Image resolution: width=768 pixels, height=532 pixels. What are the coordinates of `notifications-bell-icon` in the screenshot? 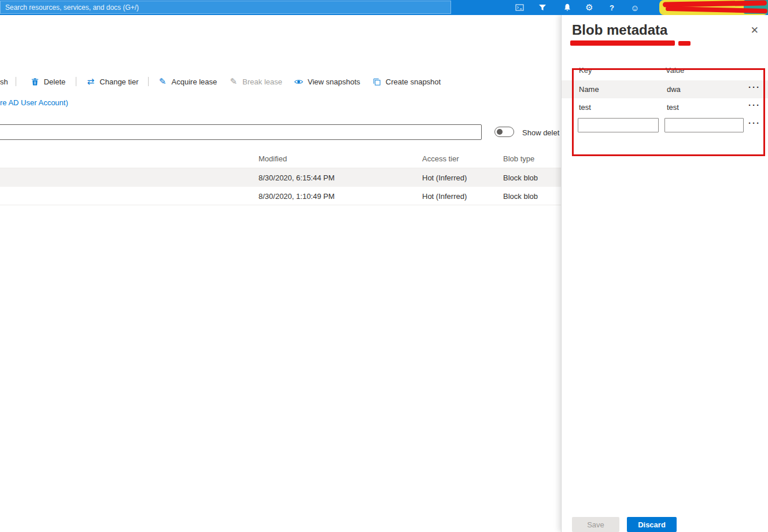 It's located at (567, 8).